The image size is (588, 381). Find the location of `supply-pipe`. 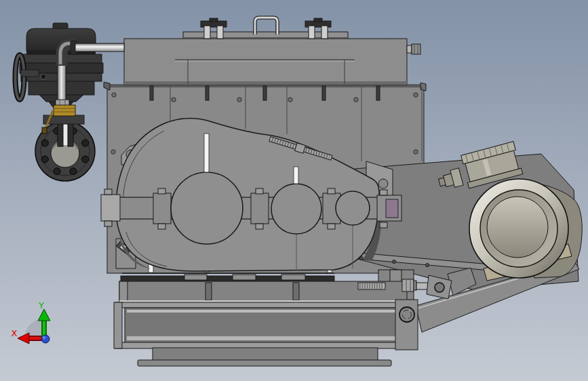

supply-pipe is located at coordinates (100, 47).